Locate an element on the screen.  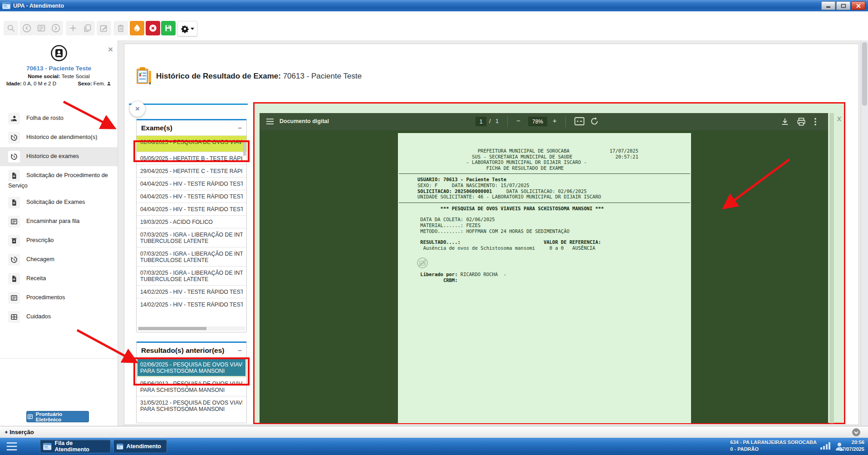
results-panel-header: Resultado(s) anterior(es) − is located at coordinates (191, 351).